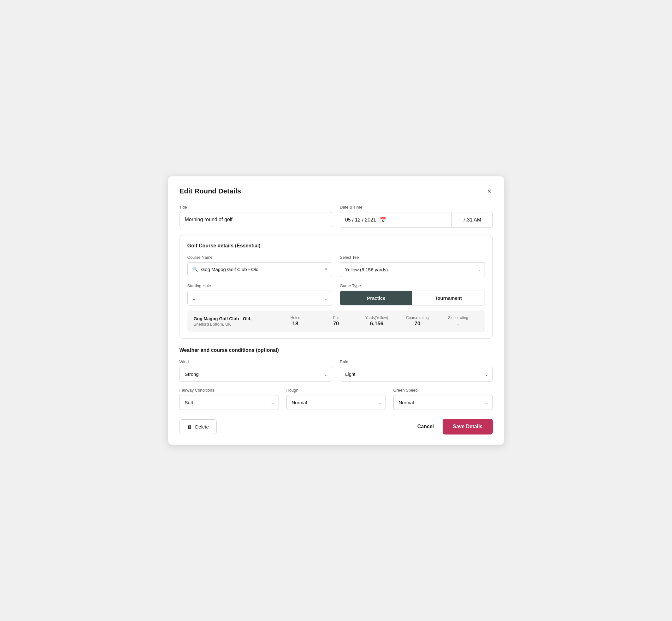  I want to click on trash-icon: 🗑, so click(190, 427).